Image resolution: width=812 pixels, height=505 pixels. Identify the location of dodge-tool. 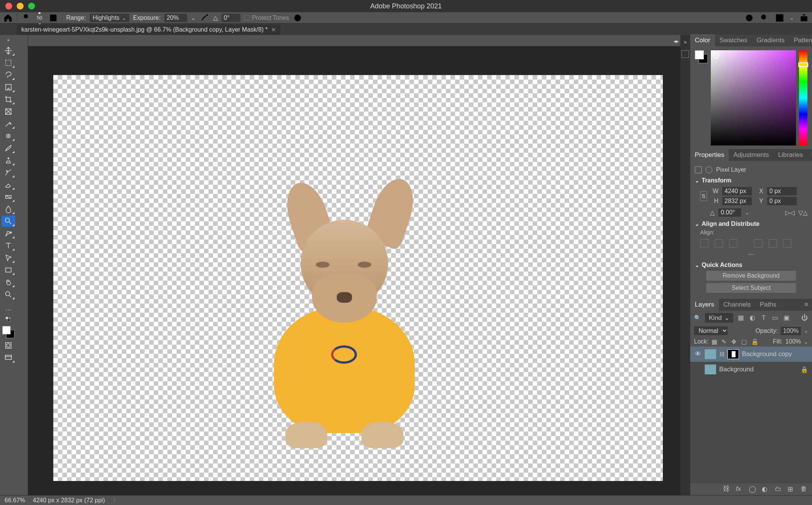
(8, 221).